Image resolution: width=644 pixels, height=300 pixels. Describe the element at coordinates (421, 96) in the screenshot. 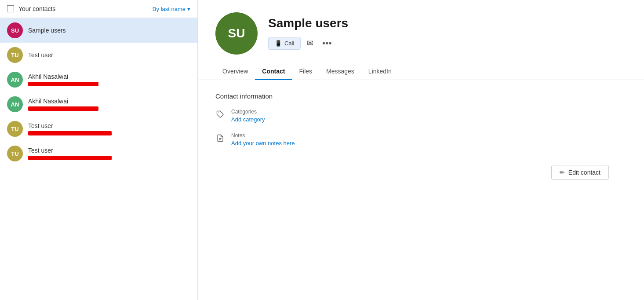

I see `contact-info-title: Contact information` at that location.